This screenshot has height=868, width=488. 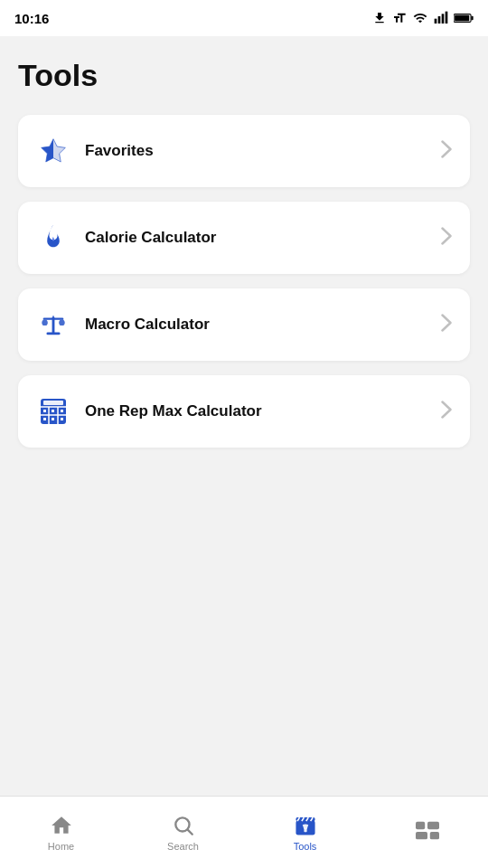 I want to click on nav-search: Search, so click(x=183, y=832).